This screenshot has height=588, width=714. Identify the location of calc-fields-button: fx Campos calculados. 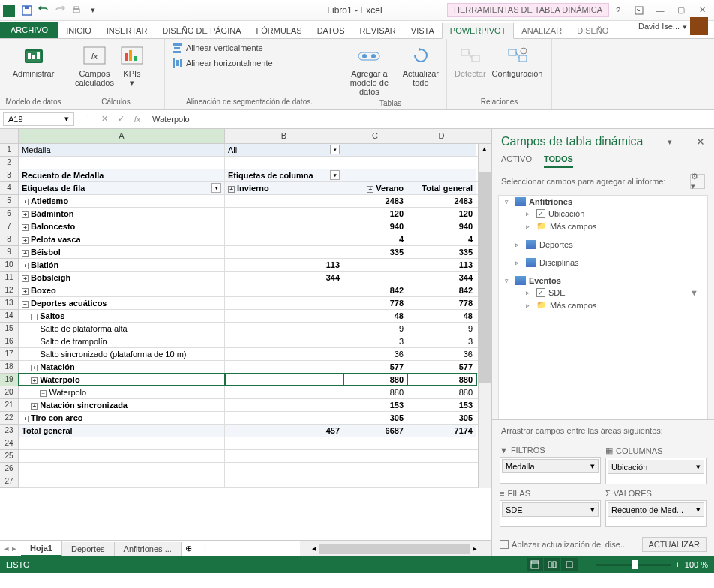
(94, 65).